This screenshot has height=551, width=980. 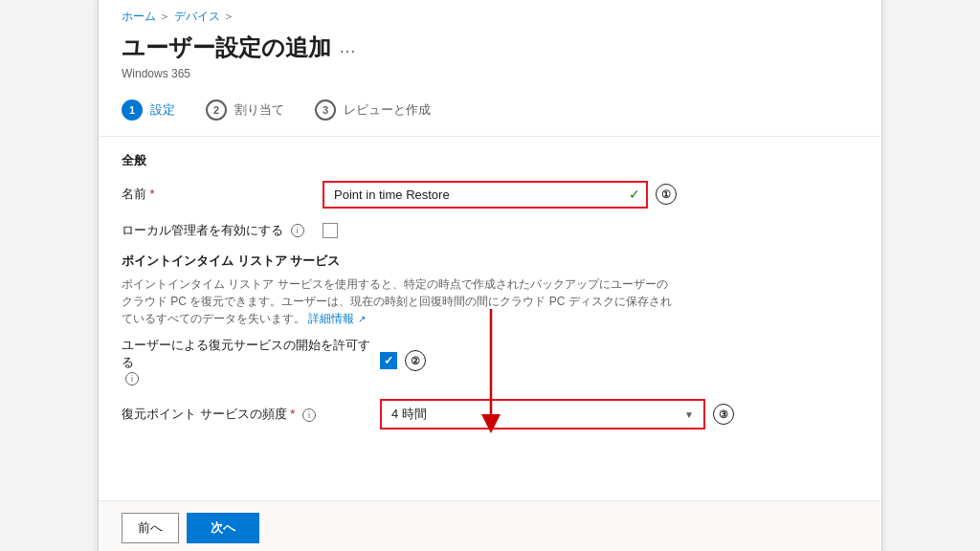 I want to click on local-admin-row: ローカル管理者を有効にする i, so click(x=490, y=231).